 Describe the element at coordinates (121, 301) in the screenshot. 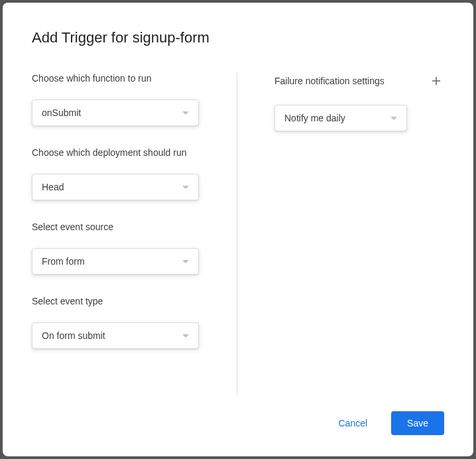

I see `event-type-label: Select event type` at that location.